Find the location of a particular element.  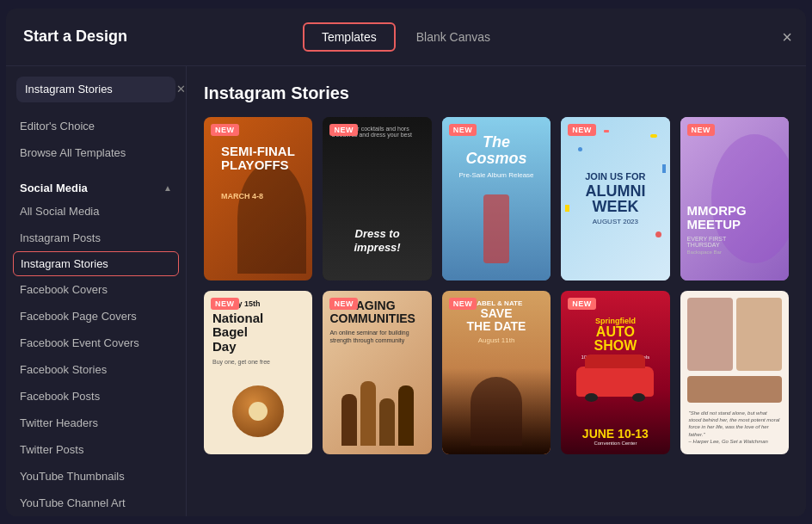

tab-group: Templates Blank Canvas is located at coordinates (406, 37).